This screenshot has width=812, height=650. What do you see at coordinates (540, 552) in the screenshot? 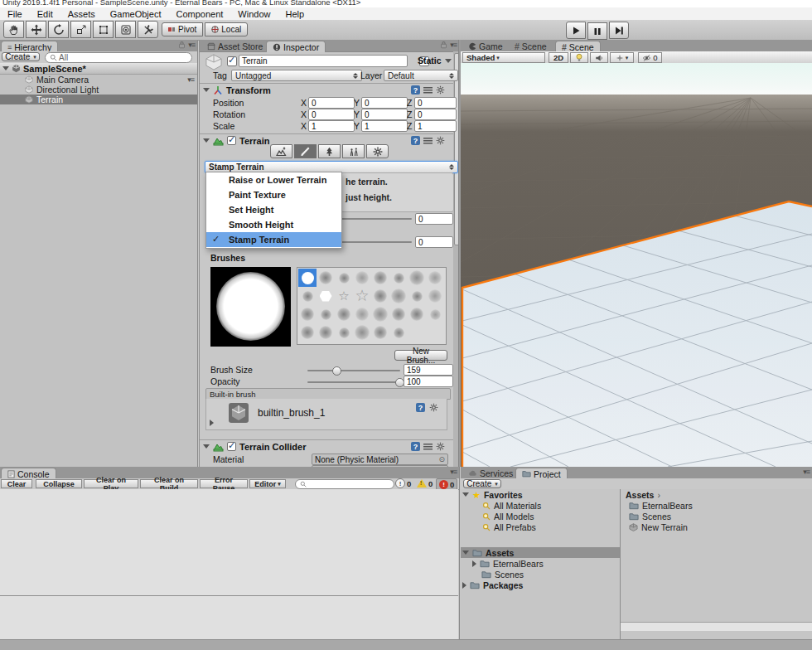
I see `tree-assets-row: Assets` at bounding box center [540, 552].